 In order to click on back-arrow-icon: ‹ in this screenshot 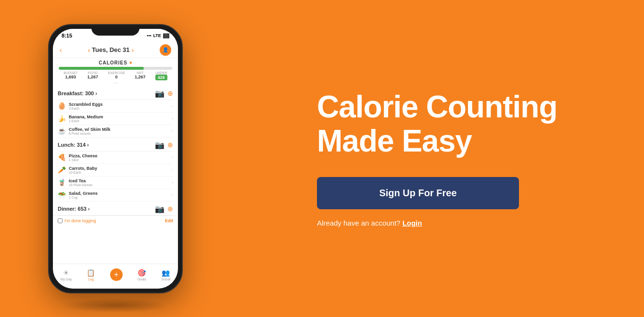, I will do `click(61, 50)`.